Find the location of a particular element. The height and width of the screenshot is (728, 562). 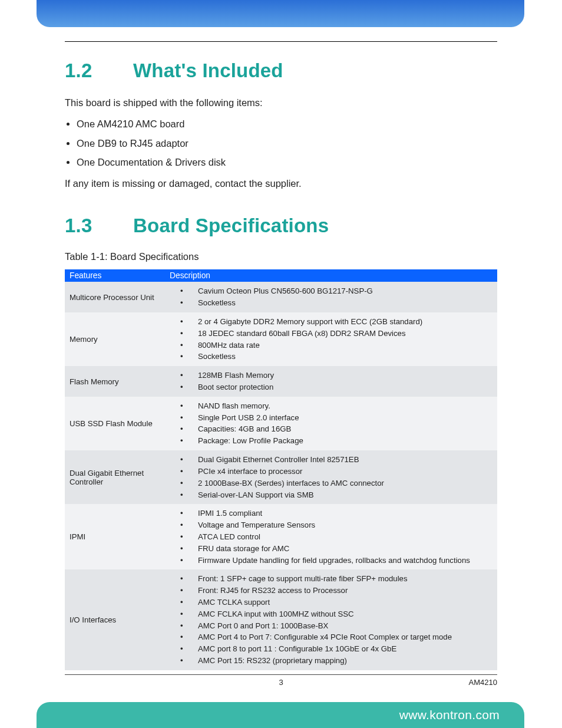

feature-cell: USB SSD Flash Module is located at coordinates (115, 423).